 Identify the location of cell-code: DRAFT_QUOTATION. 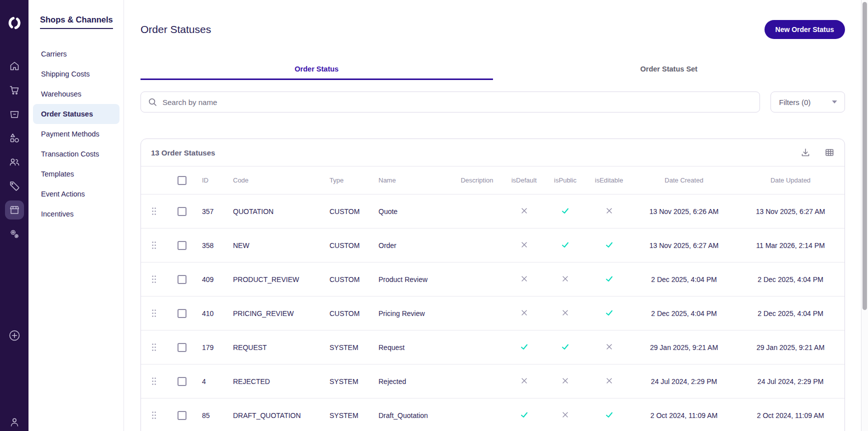
(276, 416).